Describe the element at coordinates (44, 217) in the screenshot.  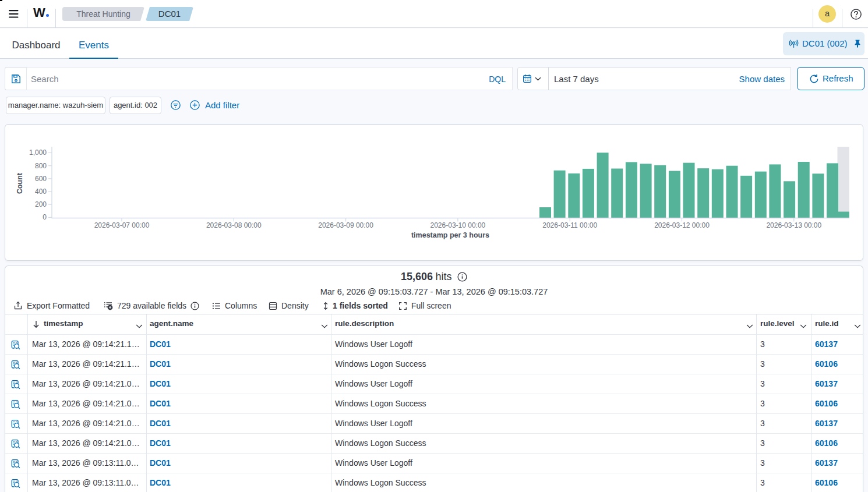
I see `svg-text: 0` at that location.